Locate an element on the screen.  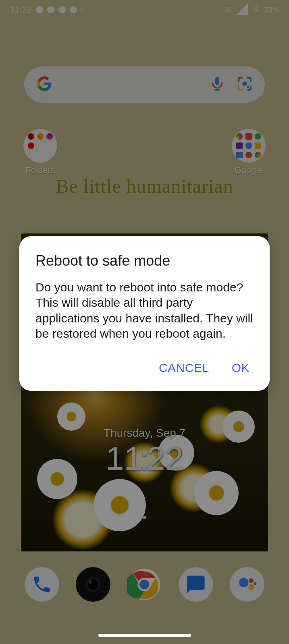
dialog-actions: CANCEL OK is located at coordinates (144, 368).